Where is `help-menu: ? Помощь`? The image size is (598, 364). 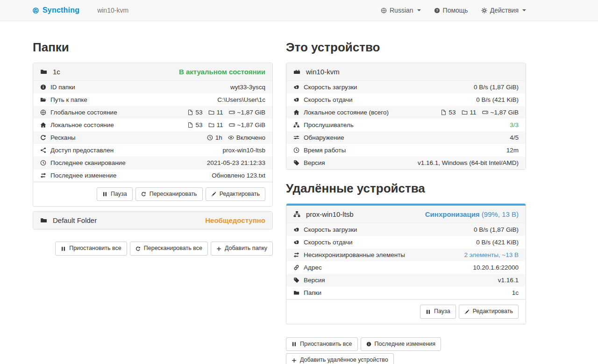 help-menu: ? Помощь is located at coordinates (451, 10).